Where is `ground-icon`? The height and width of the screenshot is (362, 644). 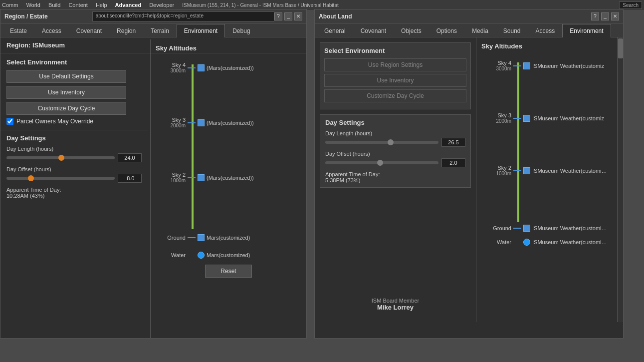
ground-icon is located at coordinates (201, 238).